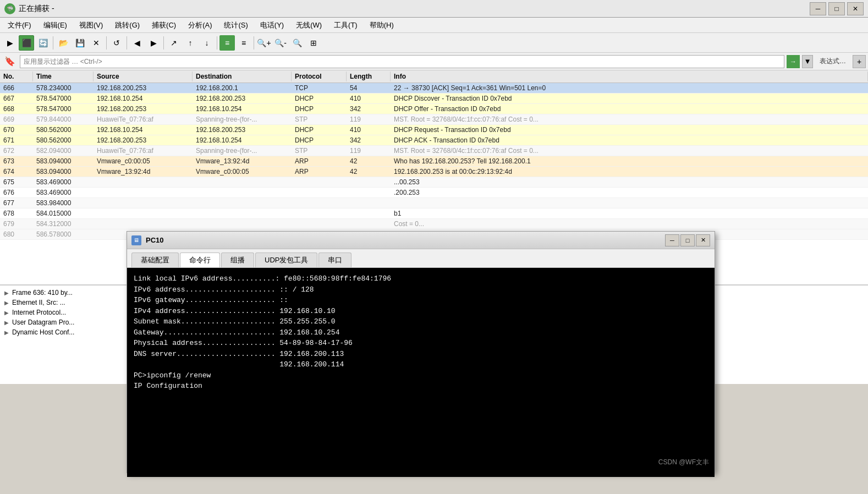 This screenshot has height=494, width=868. I want to click on terminal-line: PC>ipconfig /renew, so click(421, 376).